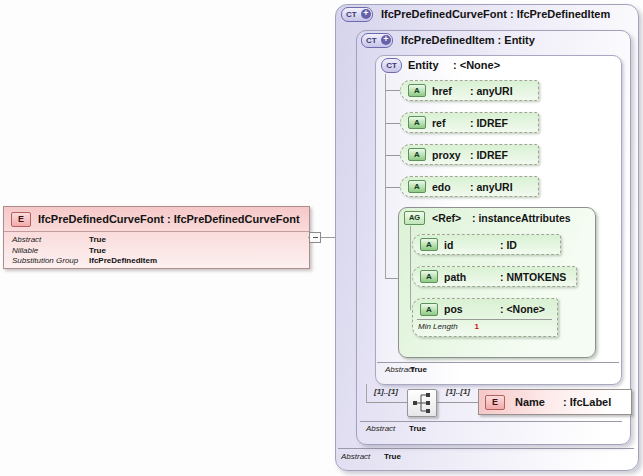  I want to click on attribute-name: proxy, so click(451, 155).